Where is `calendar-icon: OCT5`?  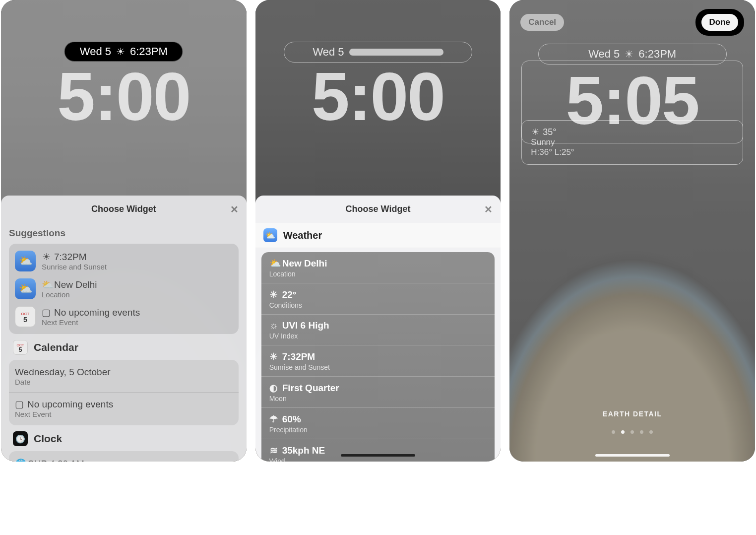 calendar-icon: OCT5 is located at coordinates (25, 317).